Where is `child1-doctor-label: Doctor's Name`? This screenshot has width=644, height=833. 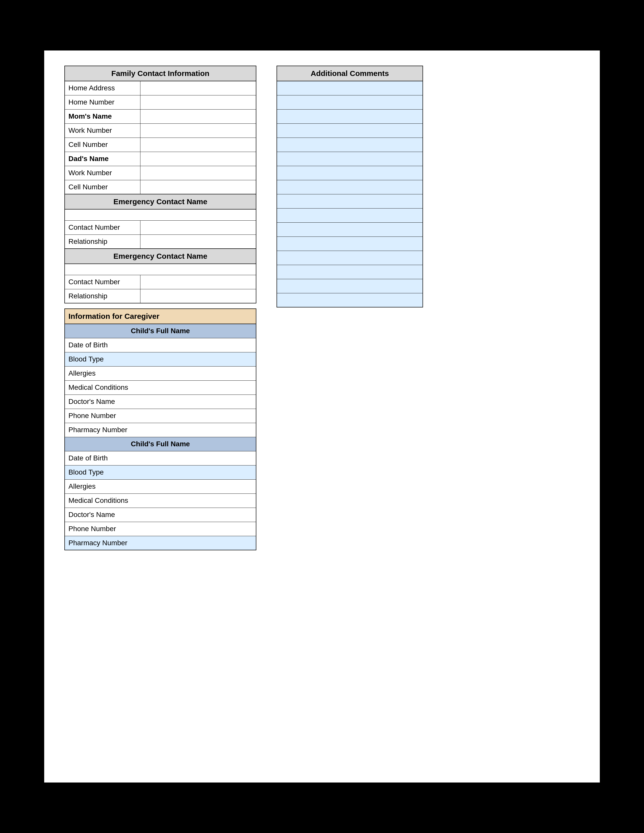
child1-doctor-label: Doctor's Name is located at coordinates (160, 401).